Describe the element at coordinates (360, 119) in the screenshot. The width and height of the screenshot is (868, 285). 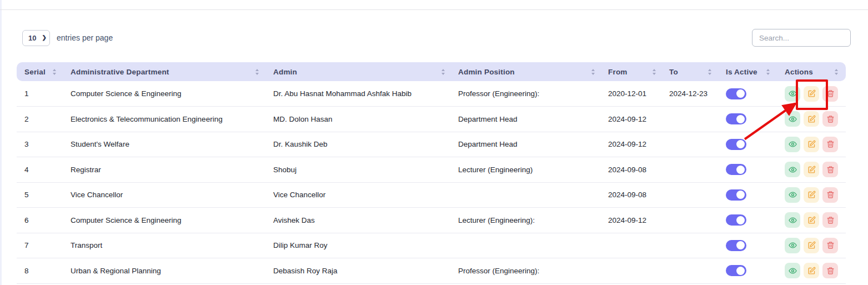
I see `cell-admin: MD. Dolon Hasan` at that location.